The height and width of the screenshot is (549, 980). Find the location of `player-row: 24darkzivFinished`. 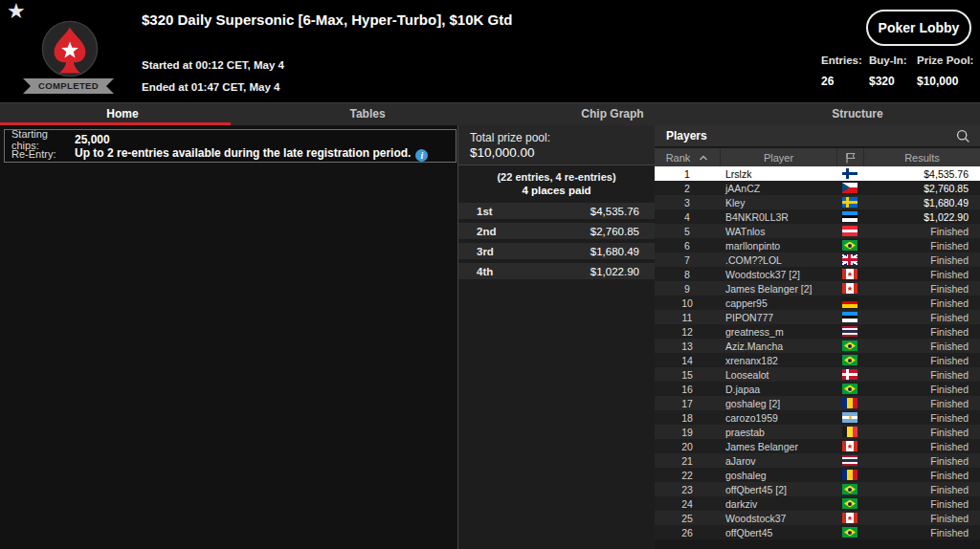

player-row: 24darkzivFinished is located at coordinates (817, 503).